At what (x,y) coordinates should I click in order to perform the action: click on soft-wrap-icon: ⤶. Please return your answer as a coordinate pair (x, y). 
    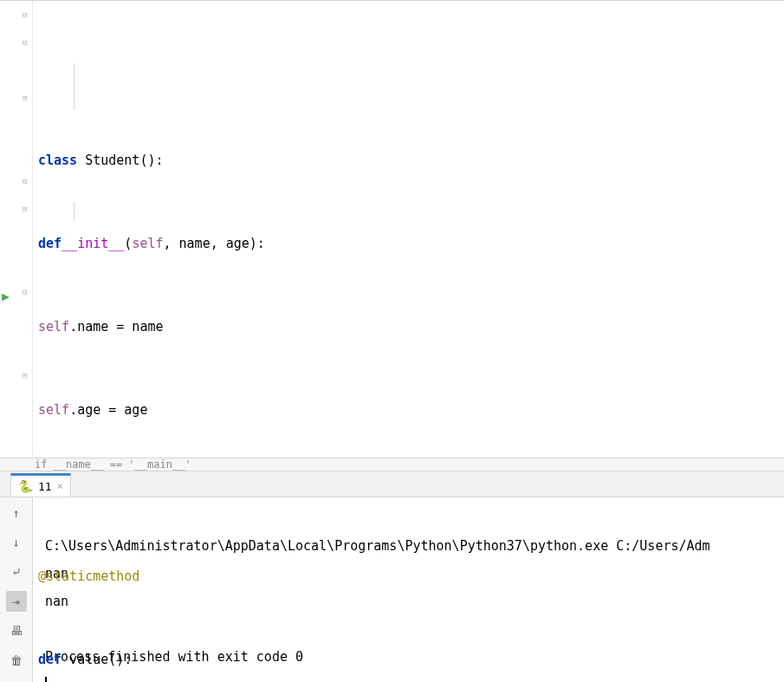
    Looking at the image, I should click on (16, 572).